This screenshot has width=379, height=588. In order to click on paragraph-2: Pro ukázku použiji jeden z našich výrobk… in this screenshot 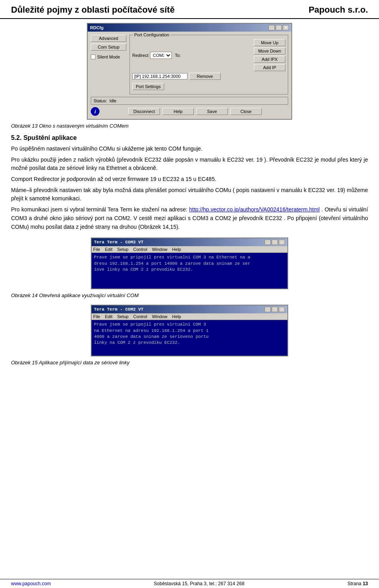, I will do `click(190, 164)`.